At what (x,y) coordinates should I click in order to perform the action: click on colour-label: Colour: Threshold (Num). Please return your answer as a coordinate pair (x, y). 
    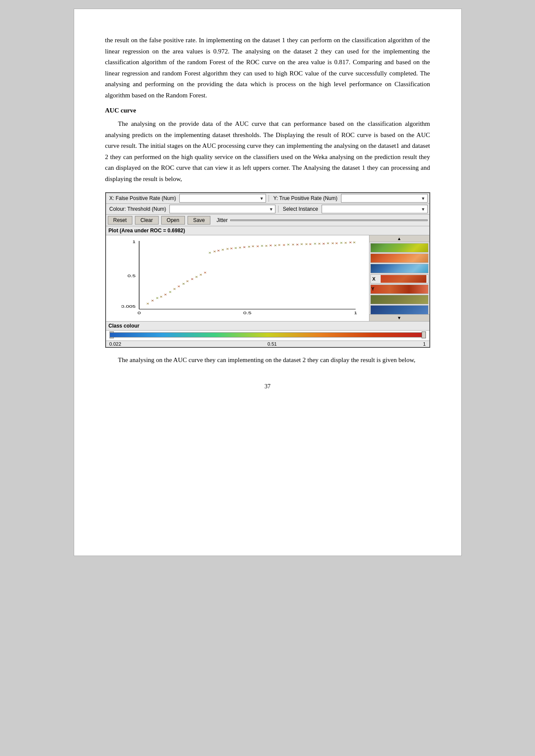
    Looking at the image, I should click on (138, 209).